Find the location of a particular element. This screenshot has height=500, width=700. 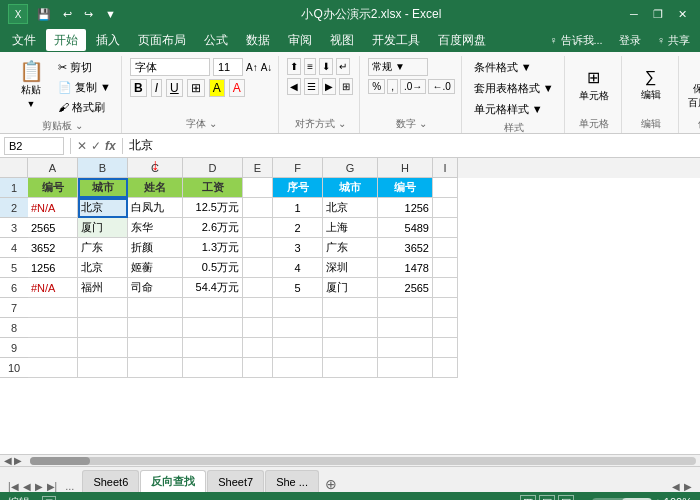

conditional-format-btn: 条件格式 ▼ is located at coordinates (503, 68).